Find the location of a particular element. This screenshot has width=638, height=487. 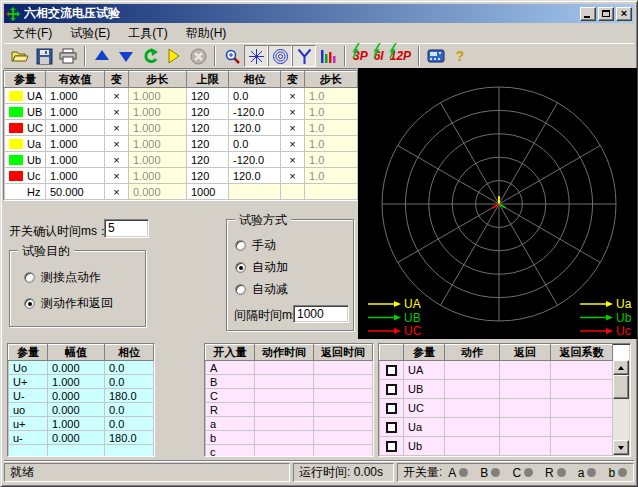

switch-confirm-input: 5 is located at coordinates (126, 228).